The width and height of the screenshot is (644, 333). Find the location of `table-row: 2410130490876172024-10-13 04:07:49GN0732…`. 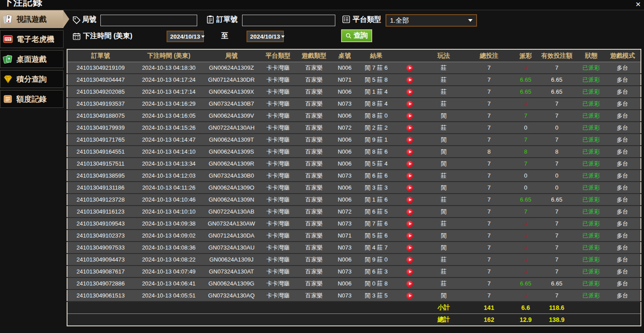

table-row: 2410130490876172024-10-13 04:07:49GN0732… is located at coordinates (354, 272).